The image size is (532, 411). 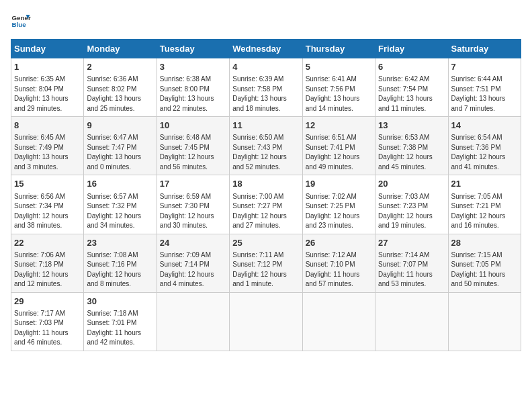 What do you see at coordinates (484, 146) in the screenshot?
I see `calendar-cell: 14Sunrise: 6:54 AM Sunset: 7:36 PM Dayli…` at bounding box center [484, 146].